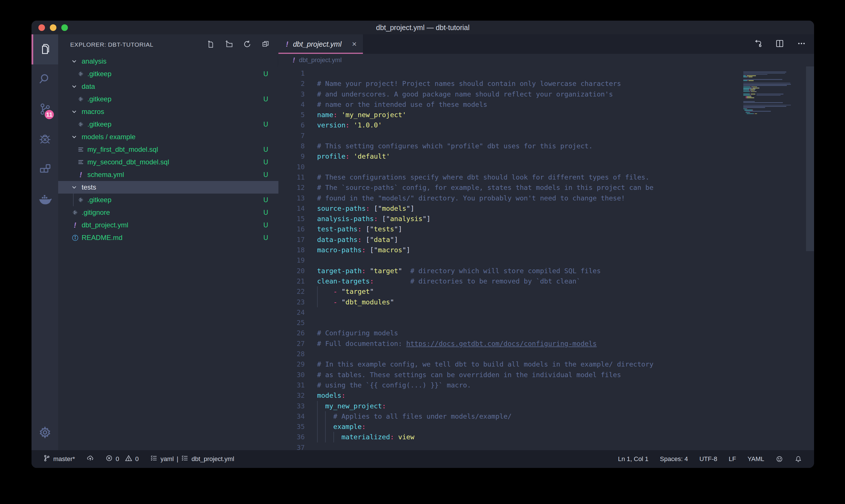  I want to click on bug-icon, so click(45, 140).